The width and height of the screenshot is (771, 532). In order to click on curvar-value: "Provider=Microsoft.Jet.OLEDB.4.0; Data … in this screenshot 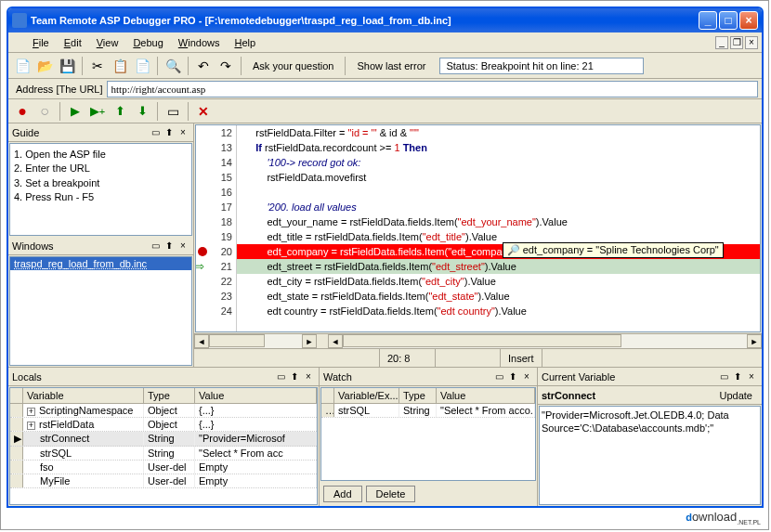, I will do `click(650, 455)`.